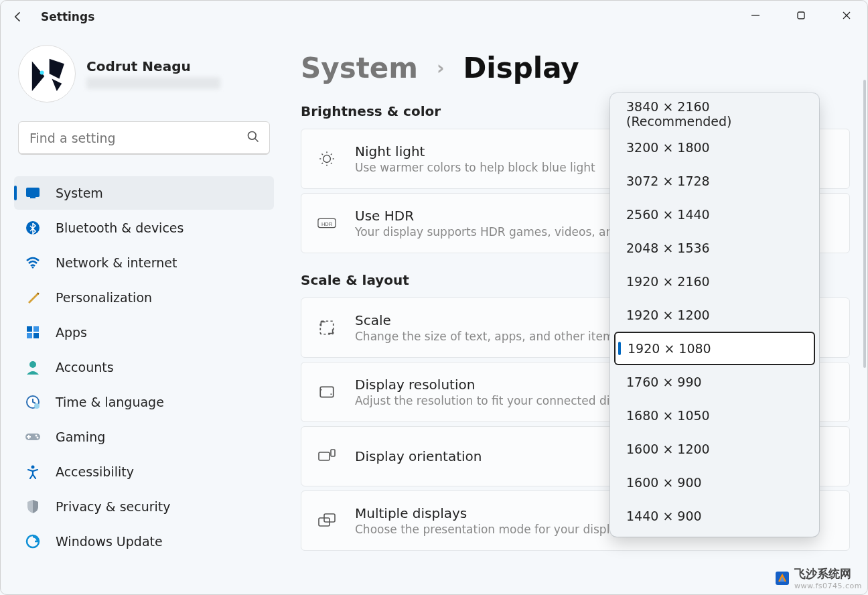 The height and width of the screenshot is (595, 868). Describe the element at coordinates (492, 529) in the screenshot. I see `card-subtitle: Choose the presentation mode for your di…` at that location.